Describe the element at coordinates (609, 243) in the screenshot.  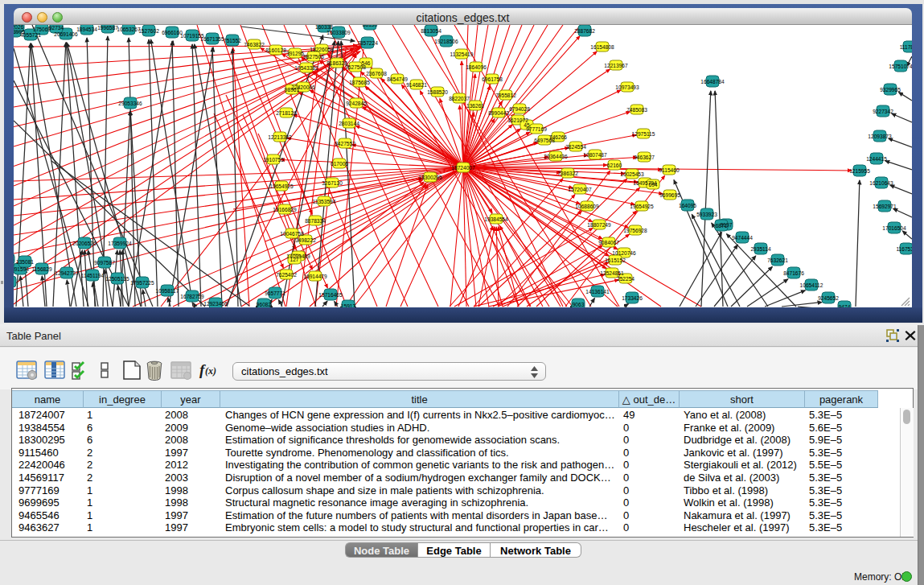
I see `svg-text: 9084067` at that location.